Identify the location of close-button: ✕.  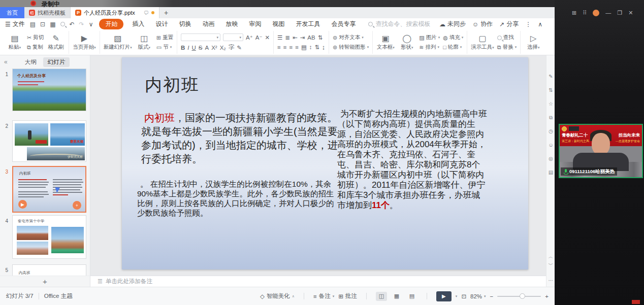
(631, 13).